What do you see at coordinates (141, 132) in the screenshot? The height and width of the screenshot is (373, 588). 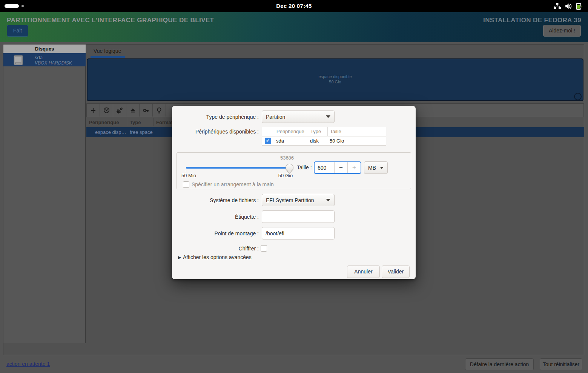 I see `row-type-cell: free space` at bounding box center [141, 132].